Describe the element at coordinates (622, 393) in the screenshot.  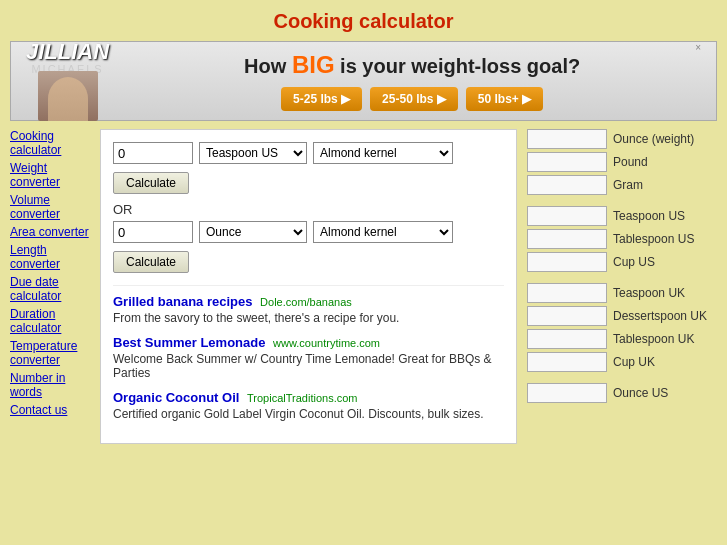
I see `result-row-ounce-us: Ounce US` at that location.